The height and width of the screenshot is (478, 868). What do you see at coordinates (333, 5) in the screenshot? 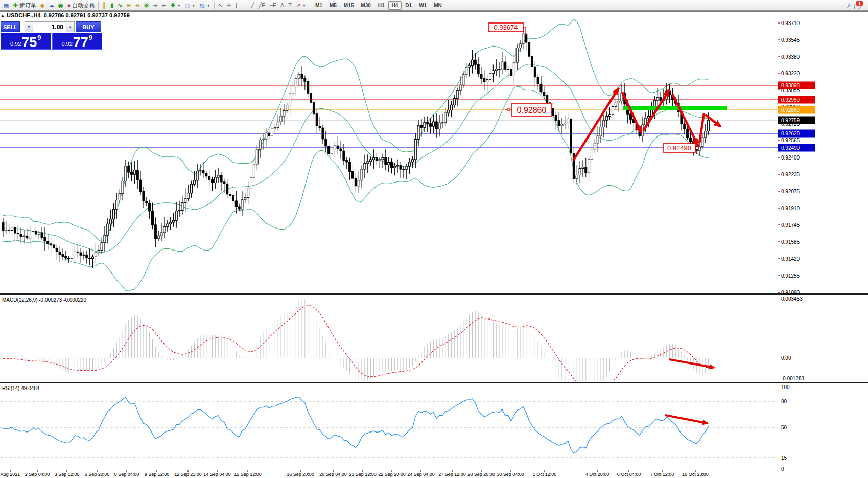
I see `timeframe-m5: M5` at bounding box center [333, 5].